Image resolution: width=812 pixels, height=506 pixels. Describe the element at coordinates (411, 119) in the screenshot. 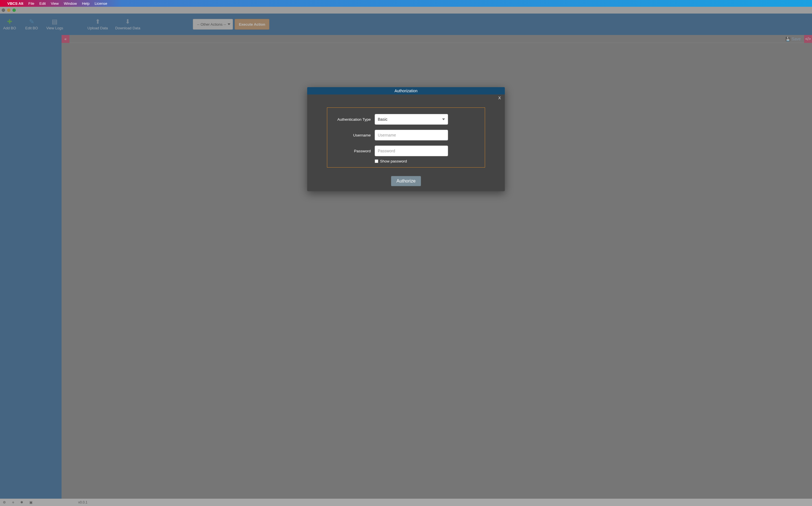

I see `auth-type-select: Basic` at that location.